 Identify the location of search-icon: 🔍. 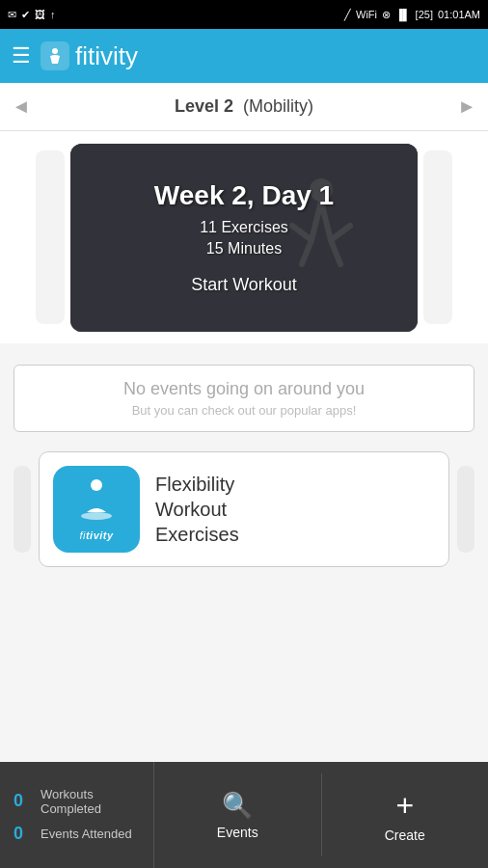
(237, 806).